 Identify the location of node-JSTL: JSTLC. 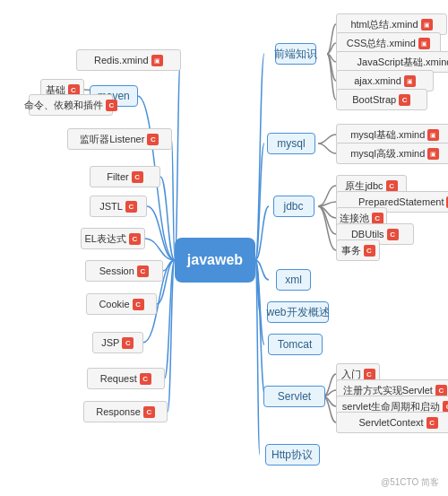
(118, 206).